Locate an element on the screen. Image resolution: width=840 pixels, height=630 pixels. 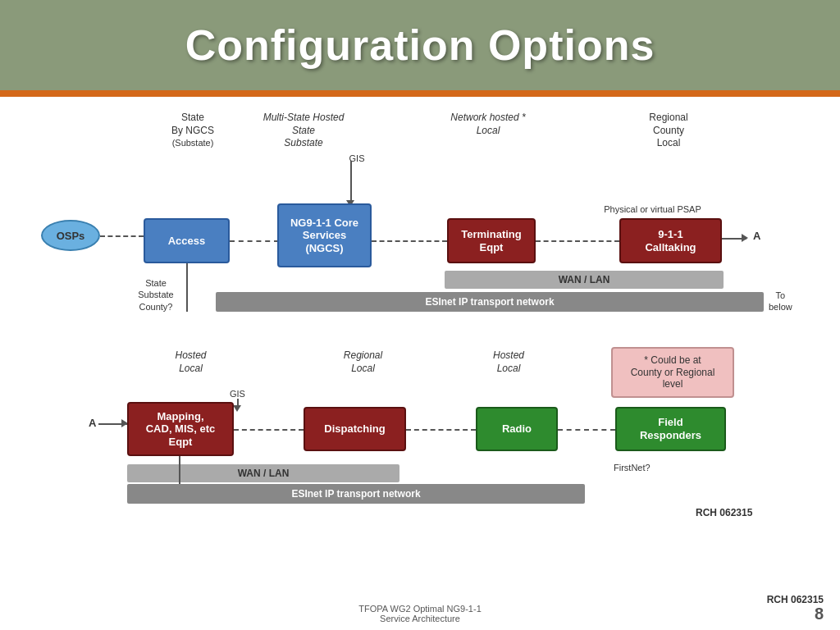
label-network-hosted: Network hosted *Local is located at coordinates (488, 125).